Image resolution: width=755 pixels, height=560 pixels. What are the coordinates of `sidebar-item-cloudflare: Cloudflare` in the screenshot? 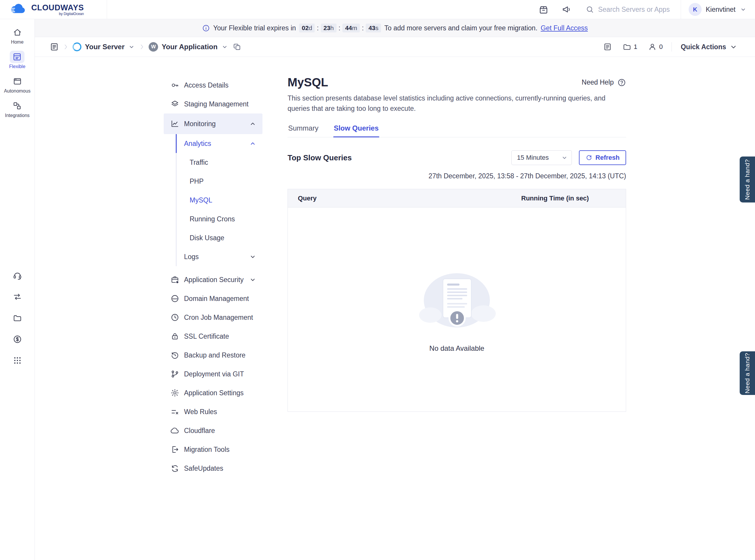 It's located at (213, 431).